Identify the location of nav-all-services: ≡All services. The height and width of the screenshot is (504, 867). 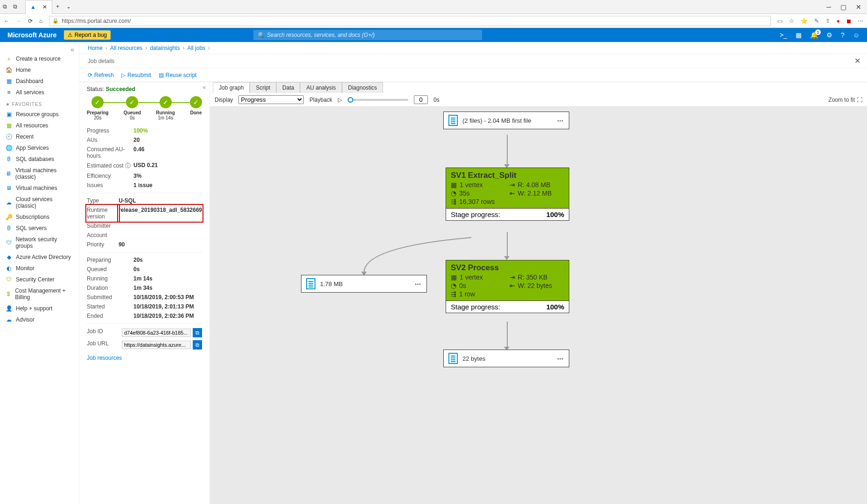
(39, 92).